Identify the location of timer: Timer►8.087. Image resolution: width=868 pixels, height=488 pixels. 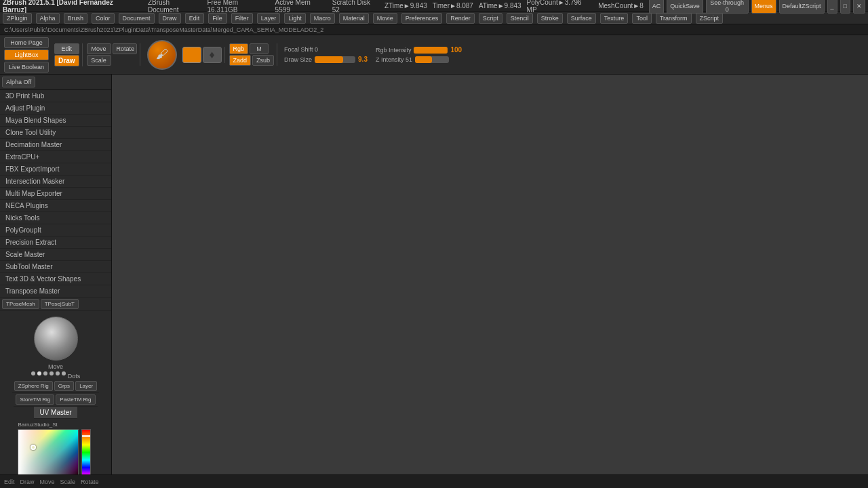
(453, 5).